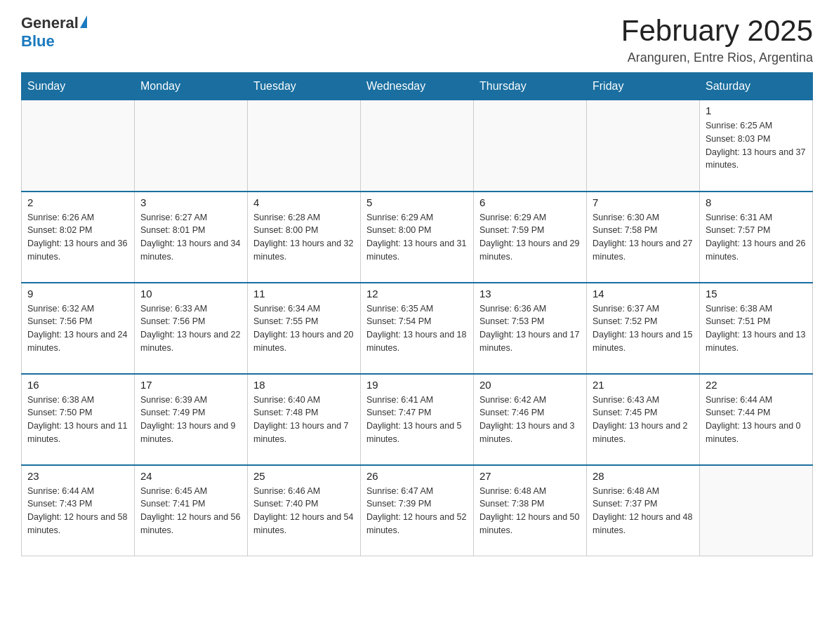 Image resolution: width=834 pixels, height=644 pixels. I want to click on day-number: 22, so click(756, 384).